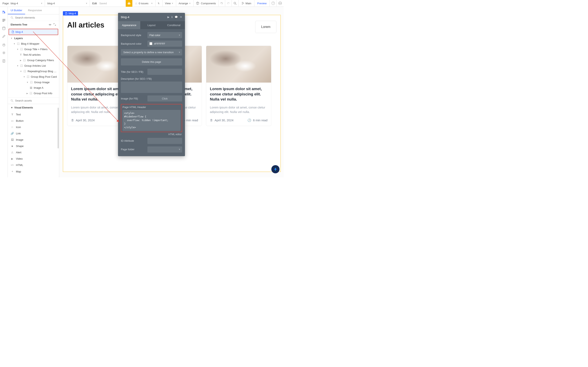 This screenshot has width=588, height=367. What do you see at coordinates (34, 49) in the screenshot?
I see `tree-group-title-filters: ▼ ⿴ Group Title + Filters` at bounding box center [34, 49].